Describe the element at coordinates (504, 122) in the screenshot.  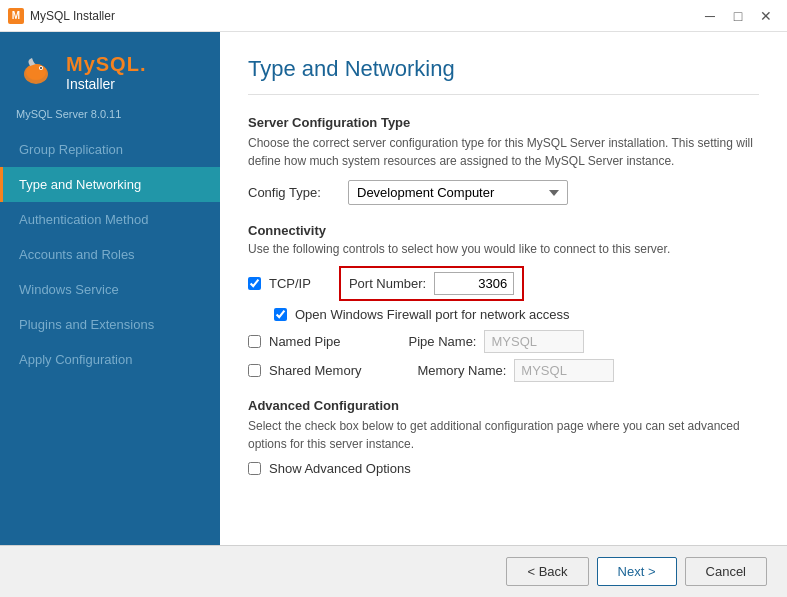
I see `server-config-section-title: Server Configuration Type` at that location.